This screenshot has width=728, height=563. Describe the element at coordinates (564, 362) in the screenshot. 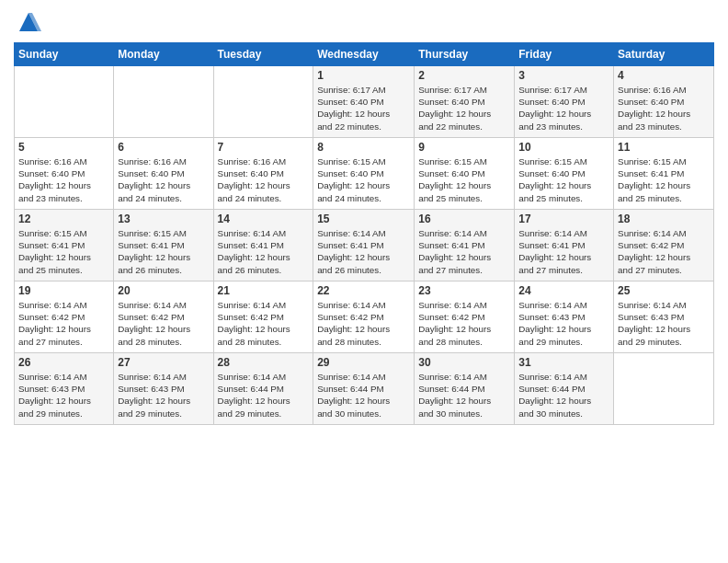

I see `day-number: 31` at that location.